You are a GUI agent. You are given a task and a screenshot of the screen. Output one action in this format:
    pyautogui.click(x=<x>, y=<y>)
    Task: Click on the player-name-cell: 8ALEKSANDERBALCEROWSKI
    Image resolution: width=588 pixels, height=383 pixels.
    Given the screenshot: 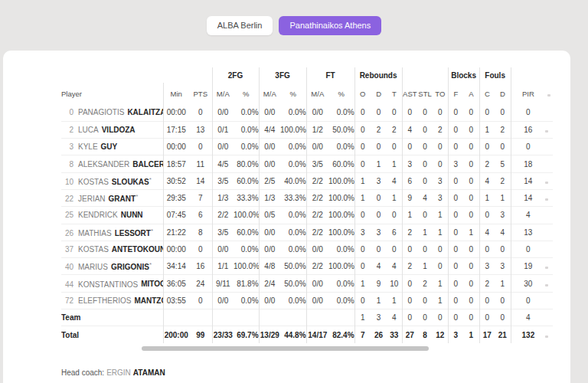 What is the action you would take?
    pyautogui.click(x=112, y=164)
    